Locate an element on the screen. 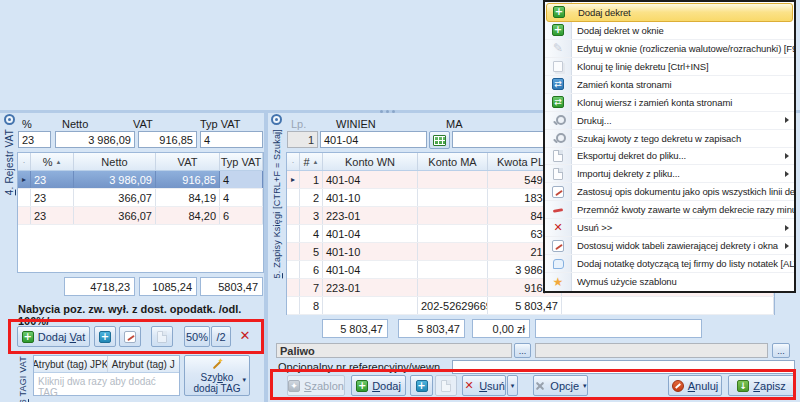 This screenshot has height=402, width=800. winien-account-field: 401-04 is located at coordinates (374, 140).